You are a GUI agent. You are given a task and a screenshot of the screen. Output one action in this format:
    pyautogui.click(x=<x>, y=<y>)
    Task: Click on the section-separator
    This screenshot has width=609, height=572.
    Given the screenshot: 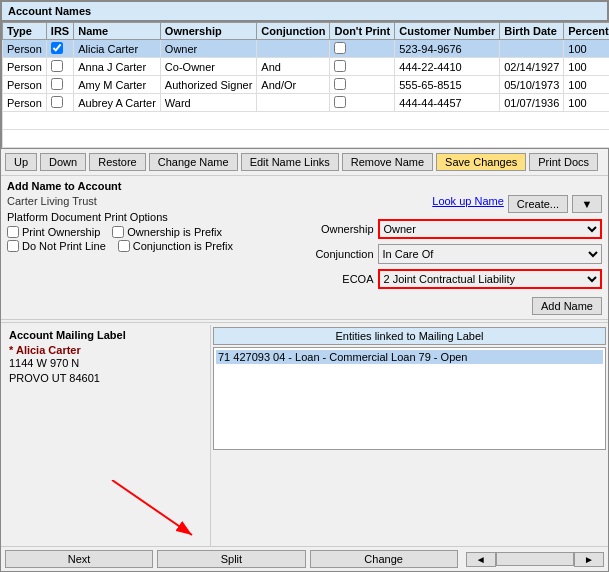 What is the action you would take?
    pyautogui.click(x=304, y=322)
    